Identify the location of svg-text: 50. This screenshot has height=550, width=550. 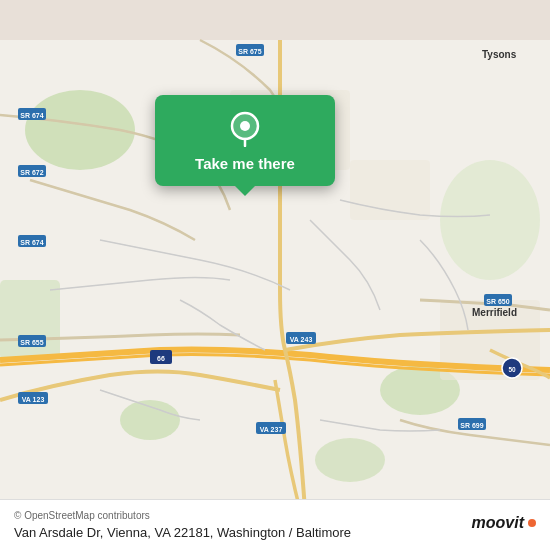
(512, 370).